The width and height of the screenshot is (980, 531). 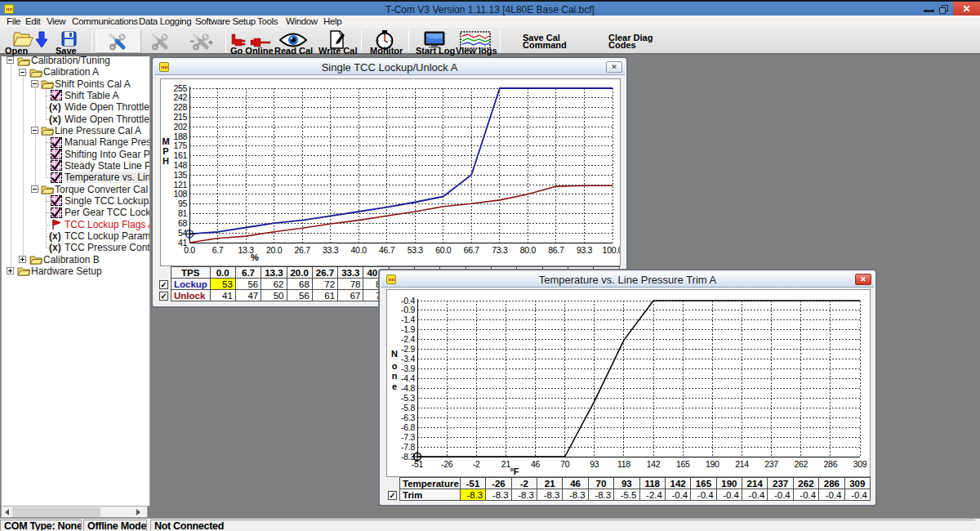 What do you see at coordinates (408, 437) in the screenshot?
I see `svg-text: -7.3` at bounding box center [408, 437].